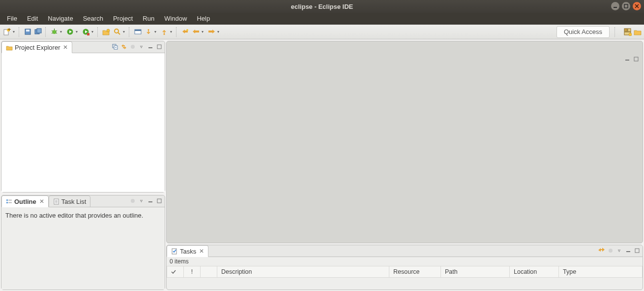 The image size is (644, 291). I want to click on save-button, so click(28, 32).